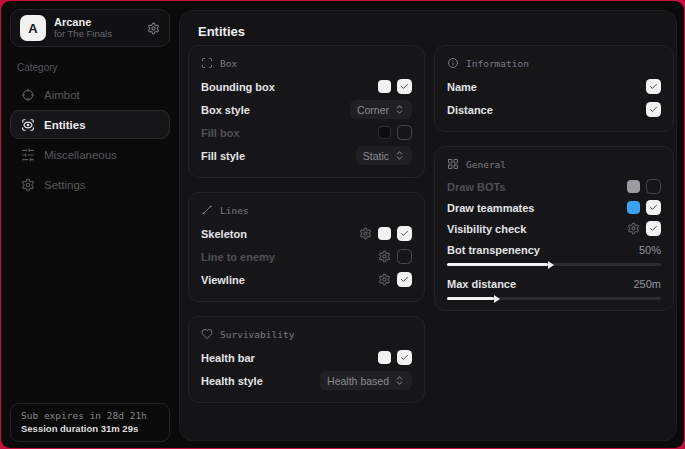 This screenshot has height=449, width=685. Describe the element at coordinates (384, 156) in the screenshot. I see `fill-style-select: Static` at that location.